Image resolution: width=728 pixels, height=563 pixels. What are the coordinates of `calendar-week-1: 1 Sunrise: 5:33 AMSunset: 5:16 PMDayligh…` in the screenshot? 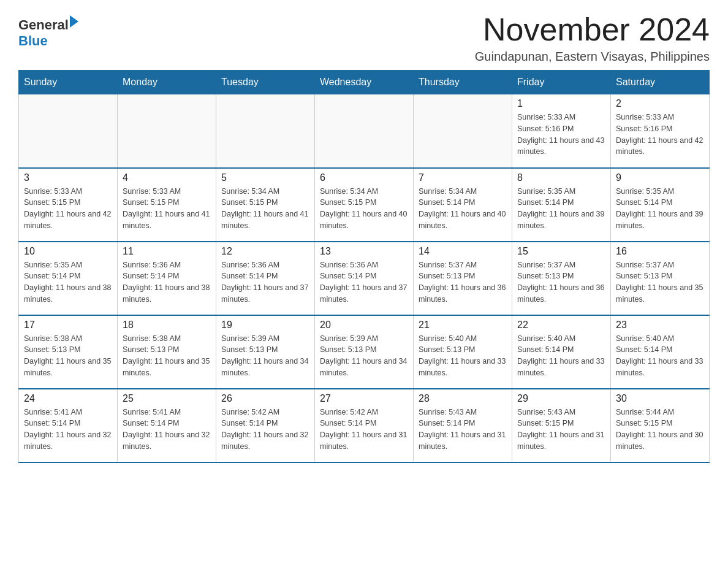 It's located at (364, 131).